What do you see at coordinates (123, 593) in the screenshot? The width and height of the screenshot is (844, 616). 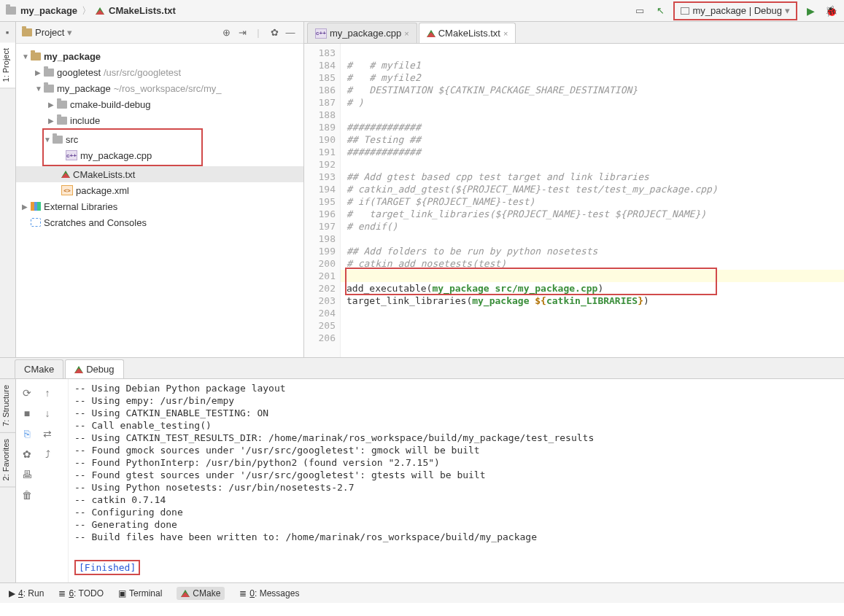 I see `terminal-icon: ▣` at bounding box center [123, 593].